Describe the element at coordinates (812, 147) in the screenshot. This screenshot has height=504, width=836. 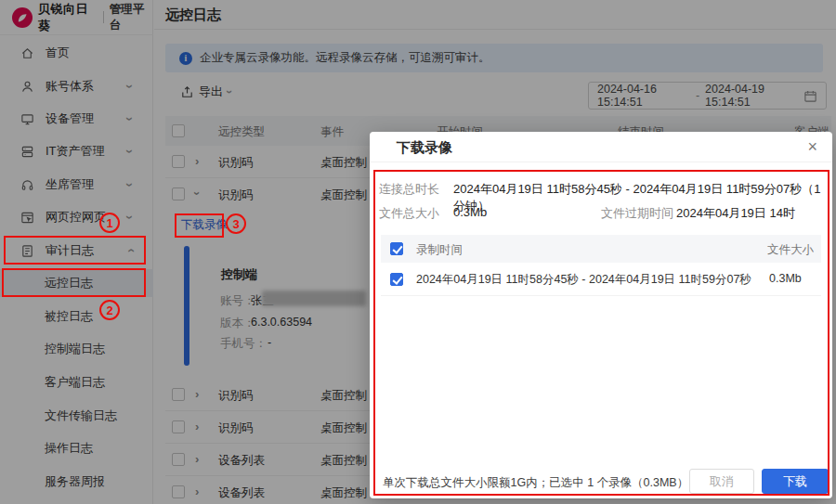
I see `close-icon: ×` at that location.